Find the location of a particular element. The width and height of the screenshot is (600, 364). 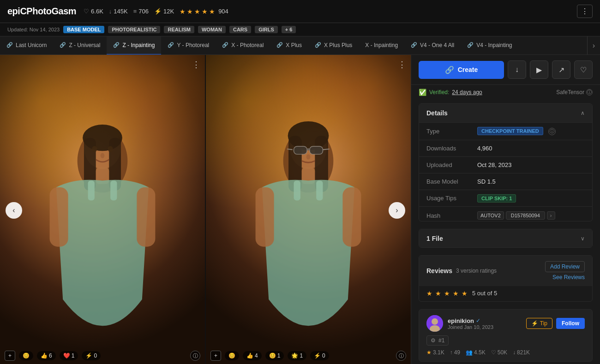

comments-count: 706 is located at coordinates (144, 11).